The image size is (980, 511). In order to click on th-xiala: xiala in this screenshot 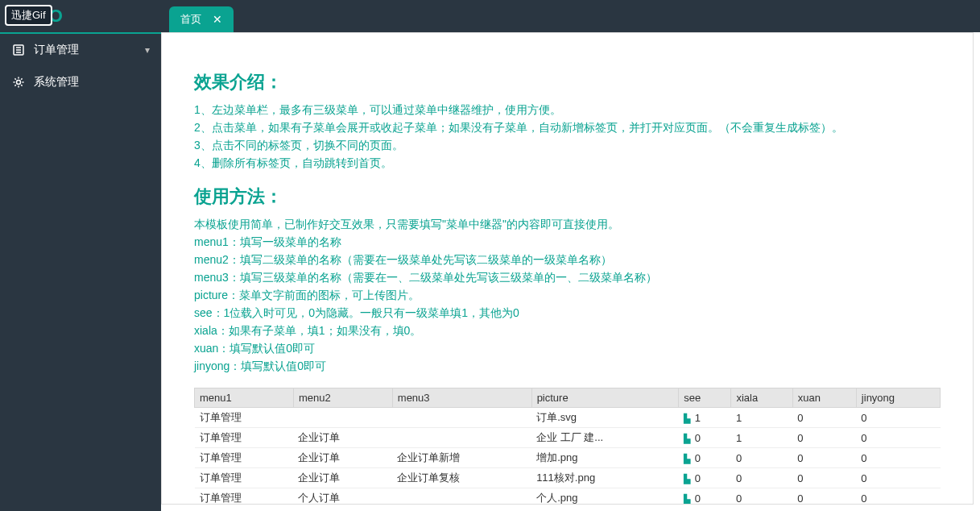, I will do `click(762, 398)`.